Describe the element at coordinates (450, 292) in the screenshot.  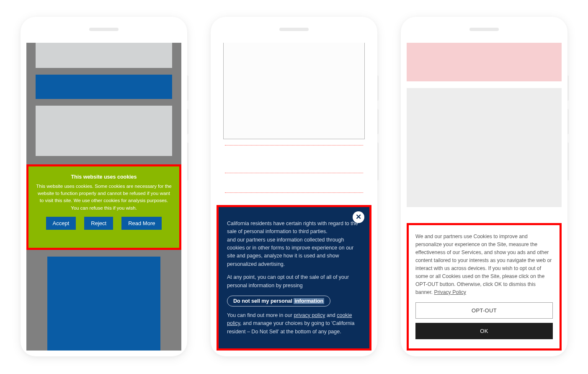
I see `privacy-policy-link: Privacy Policy` at that location.